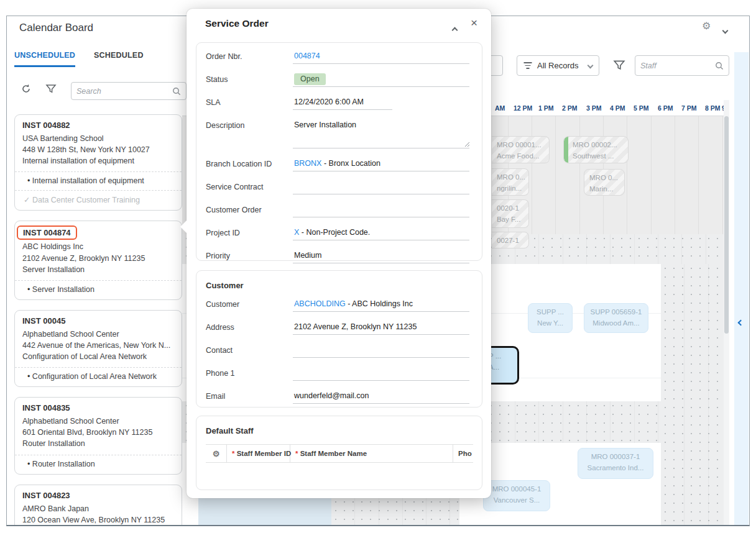 Image resolution: width=756 pixels, height=533 pixels. Describe the element at coordinates (678, 66) in the screenshot. I see `staff-search-input` at that location.